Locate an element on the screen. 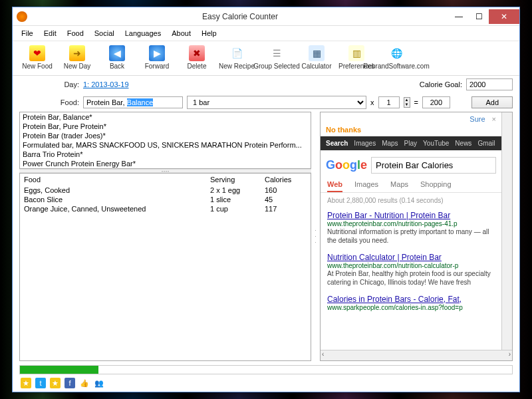 The image size is (532, 399). calculator-icon: ▦ is located at coordinates (317, 53).